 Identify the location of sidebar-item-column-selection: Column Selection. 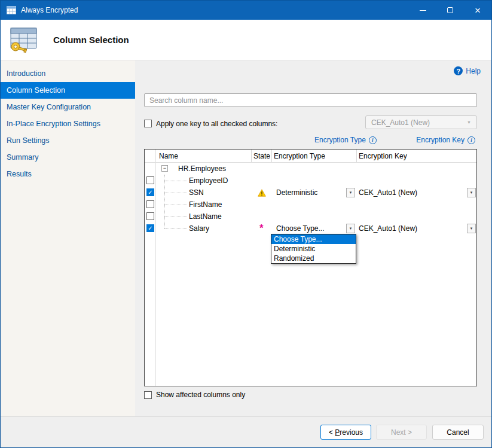
(68, 90).